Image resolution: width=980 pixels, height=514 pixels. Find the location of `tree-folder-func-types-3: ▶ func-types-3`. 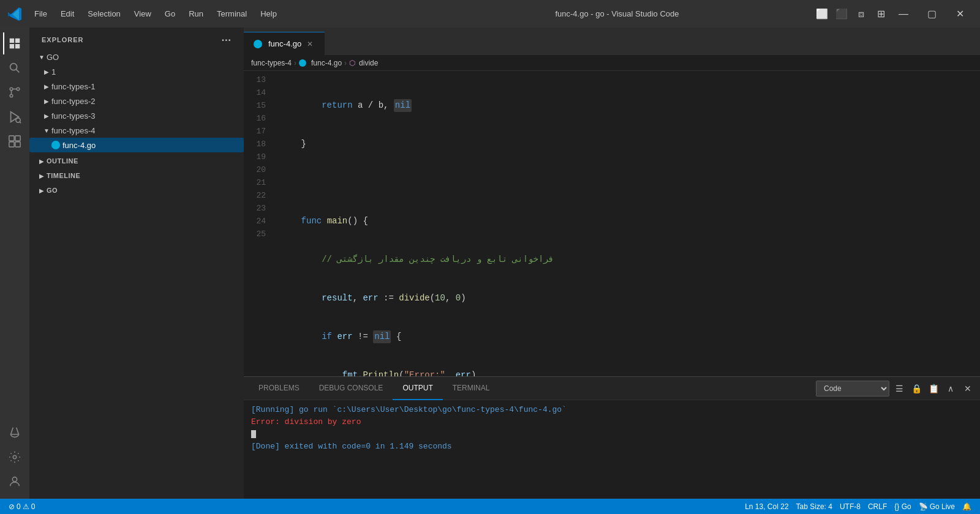

tree-folder-func-types-3: ▶ func-types-3 is located at coordinates (137, 116).